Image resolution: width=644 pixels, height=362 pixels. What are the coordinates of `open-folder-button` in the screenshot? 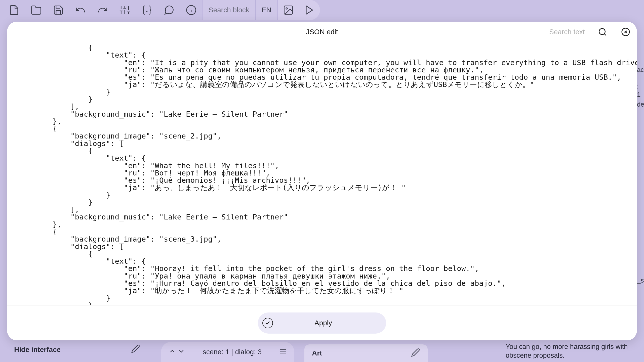 It's located at (36, 10).